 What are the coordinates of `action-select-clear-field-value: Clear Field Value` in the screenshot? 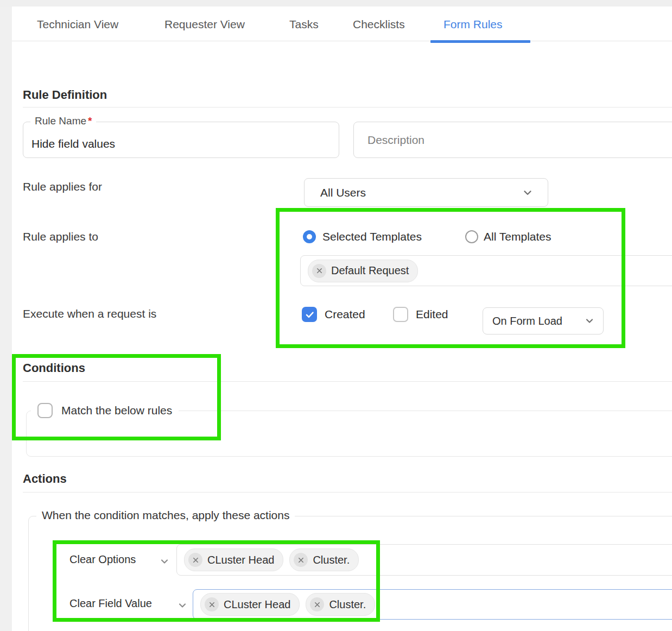 It's located at (111, 604).